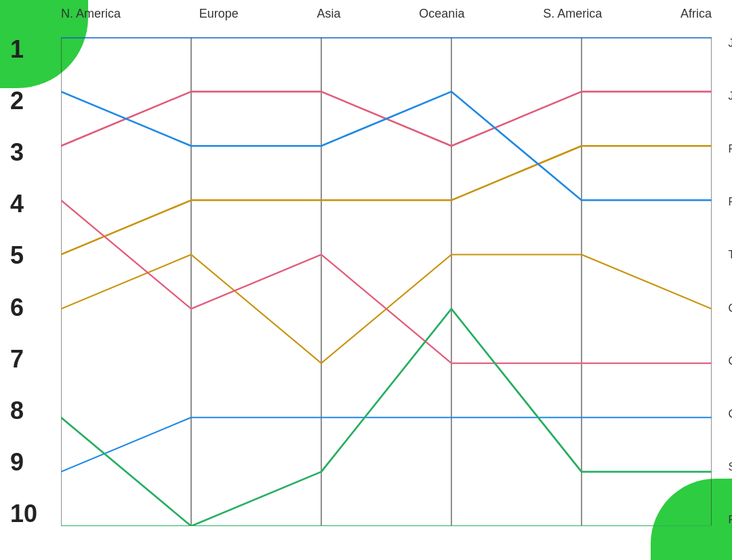  Describe the element at coordinates (730, 361) in the screenshot. I see `legend-label-c++: C++` at that location.